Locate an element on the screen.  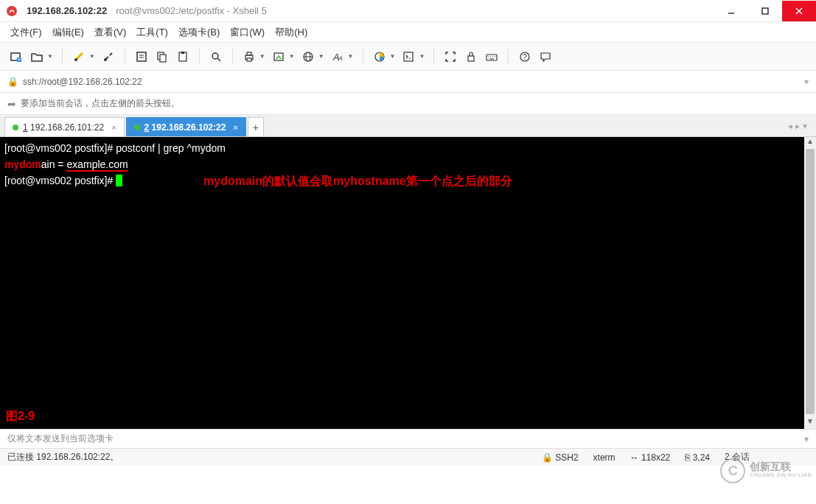
toolbar: + ▼ ▼ ▼ ▼ ▼ AA▼ ▼ ▼ ? is located at coordinates (408, 57).